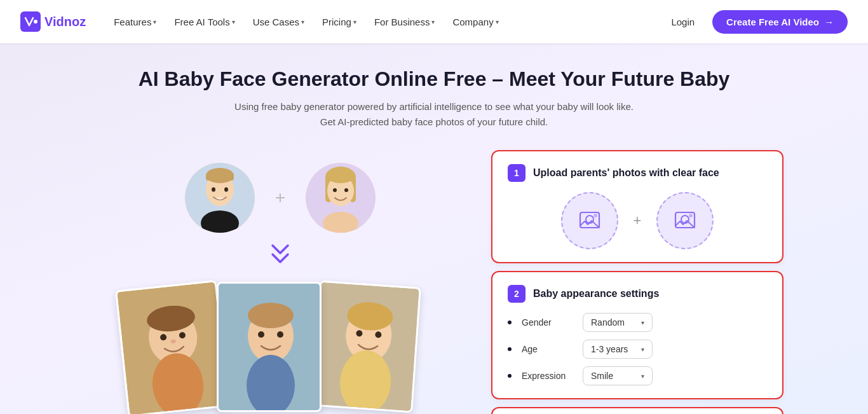 This screenshot has height=414, width=868. I want to click on step2-header: 2 Baby appearance settings, so click(637, 294).